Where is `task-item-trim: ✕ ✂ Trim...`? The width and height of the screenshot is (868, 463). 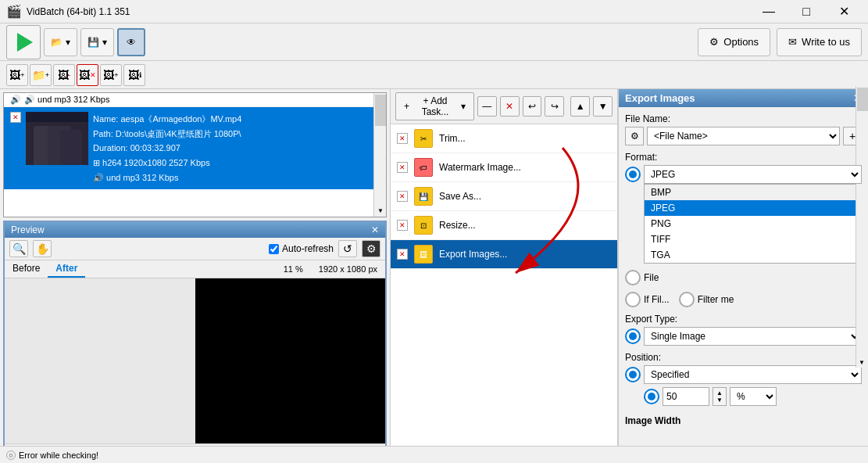 task-item-trim: ✕ ✂ Trim... is located at coordinates (504, 139).